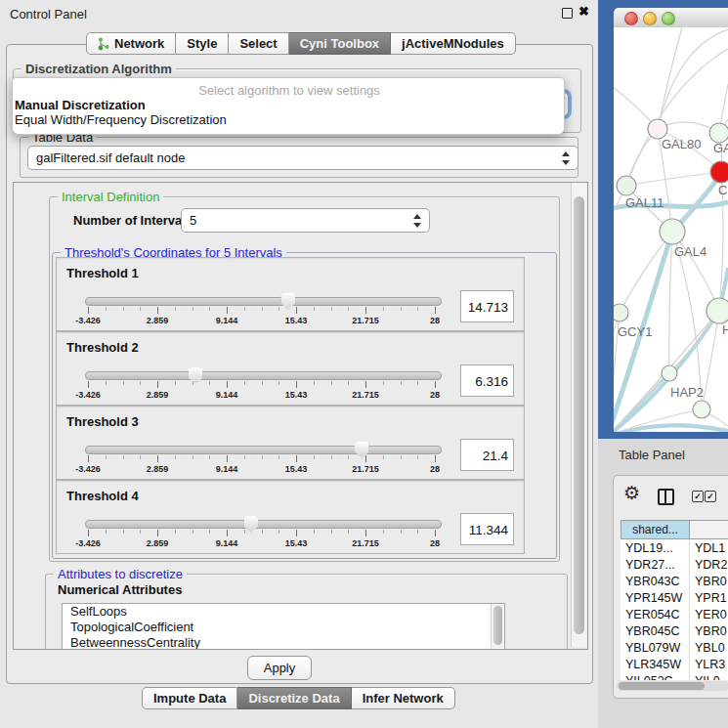  I want to click on tab-cyni-toolbox: Cyni Toolbox, so click(340, 43).